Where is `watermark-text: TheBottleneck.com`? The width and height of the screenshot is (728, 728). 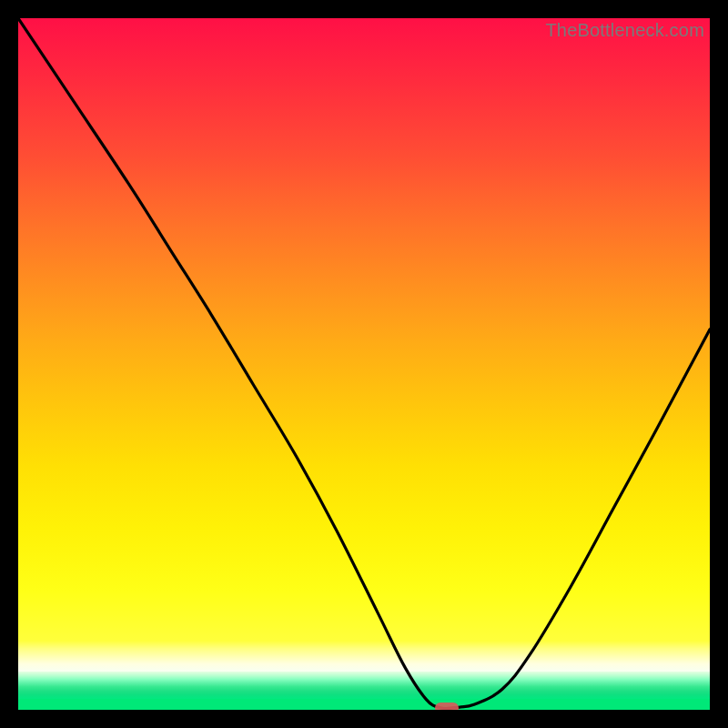 watermark-text: TheBottleneck.com is located at coordinates (624, 31).